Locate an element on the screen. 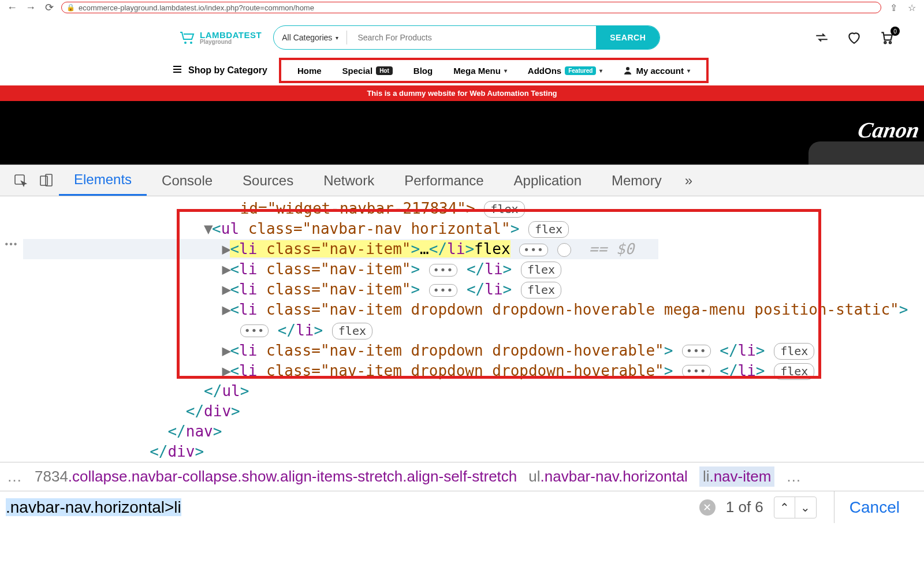  breadcrumb: … 7834.collapse.navbar-collapse.show.ali… is located at coordinates (462, 476).